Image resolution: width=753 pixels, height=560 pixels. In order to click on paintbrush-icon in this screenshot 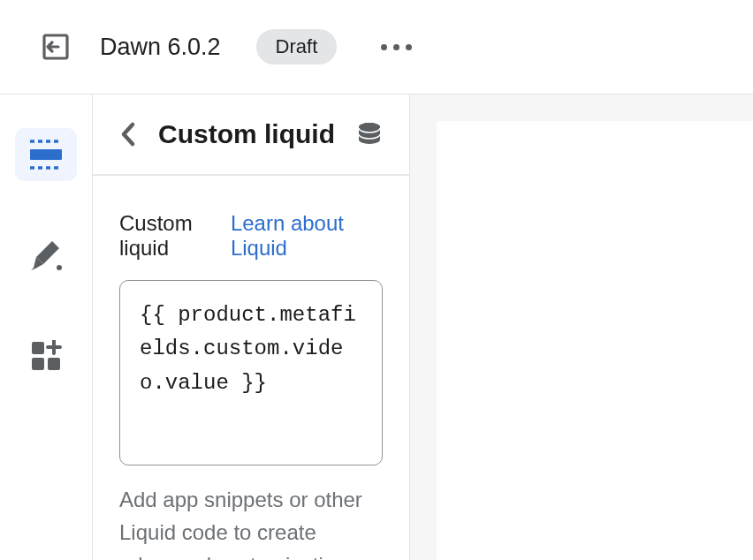, I will do `click(46, 255)`.